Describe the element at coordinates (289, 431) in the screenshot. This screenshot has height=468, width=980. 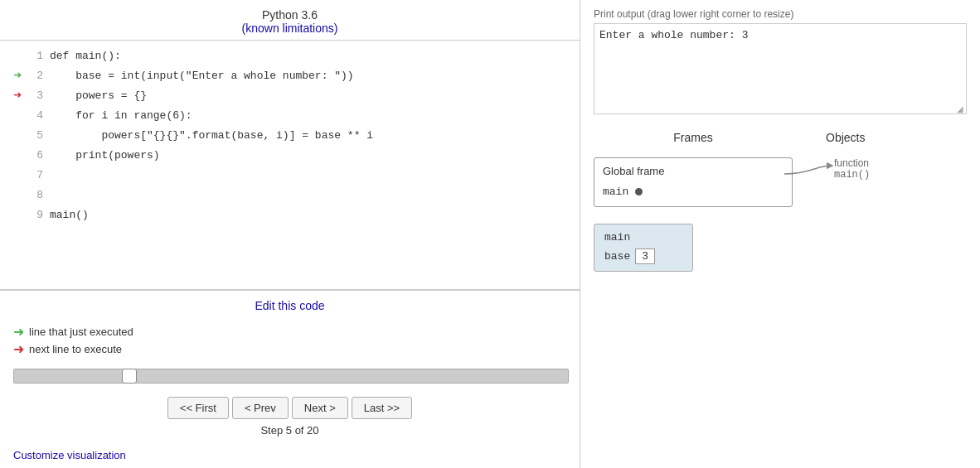
I see `step-info: Step 5 of 20` at that location.